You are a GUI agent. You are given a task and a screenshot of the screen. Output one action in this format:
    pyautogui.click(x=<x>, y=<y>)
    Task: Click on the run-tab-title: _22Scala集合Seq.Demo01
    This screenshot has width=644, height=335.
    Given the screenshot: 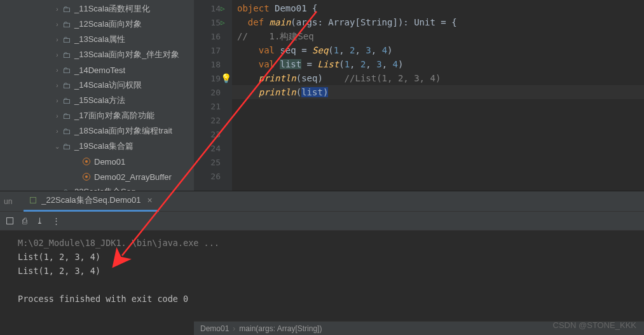 What is the action you would take?
    pyautogui.click(x=91, y=200)
    